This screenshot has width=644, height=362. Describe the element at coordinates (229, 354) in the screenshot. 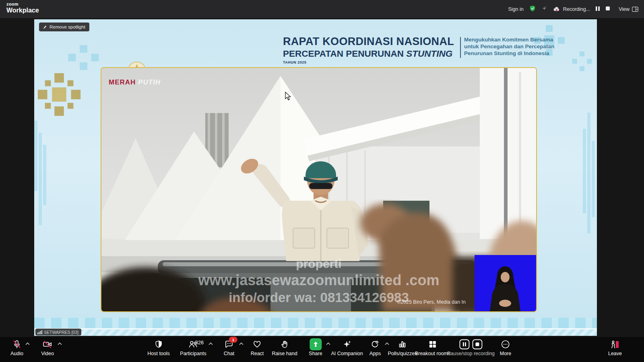

I see `chat-label: Chat` at that location.